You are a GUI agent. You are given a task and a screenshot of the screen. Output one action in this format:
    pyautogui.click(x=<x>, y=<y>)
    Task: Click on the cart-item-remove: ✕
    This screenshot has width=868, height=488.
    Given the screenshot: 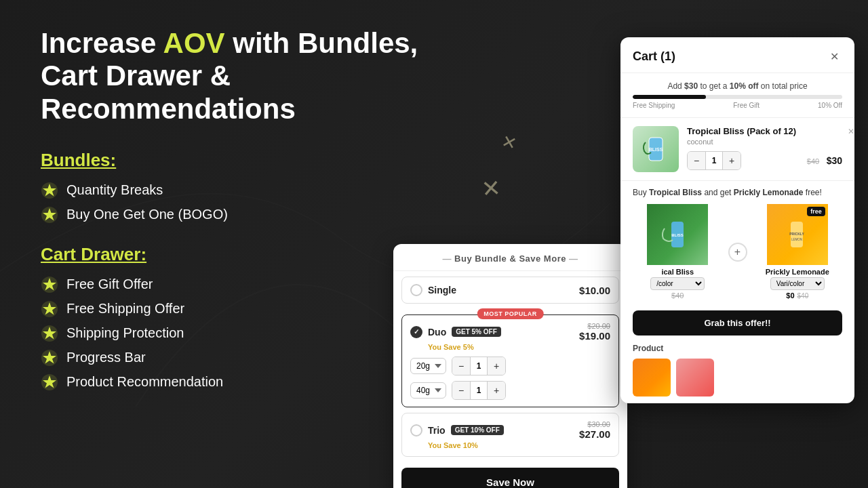 What is the action you would take?
    pyautogui.click(x=851, y=131)
    